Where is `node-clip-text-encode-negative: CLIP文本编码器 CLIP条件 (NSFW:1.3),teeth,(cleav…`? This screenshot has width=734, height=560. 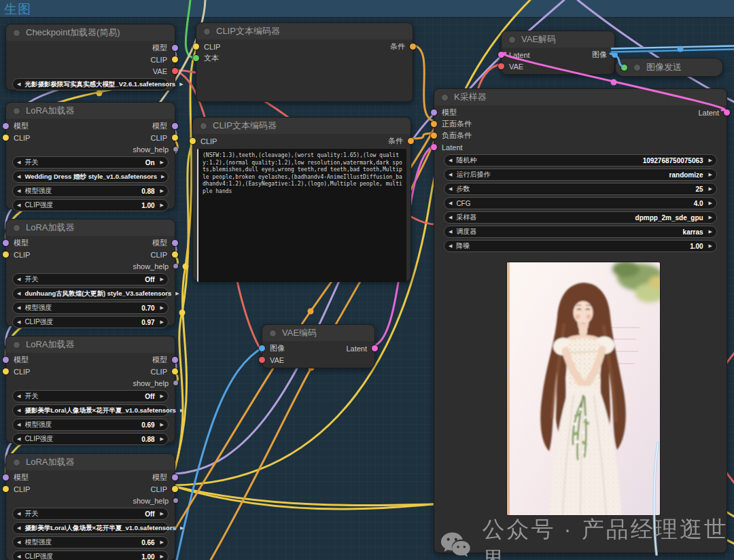
node-clip-text-encode-negative: CLIP文本编码器 CLIP条件 (NSFW:1.3),teeth,(cleav… is located at coordinates (302, 199).